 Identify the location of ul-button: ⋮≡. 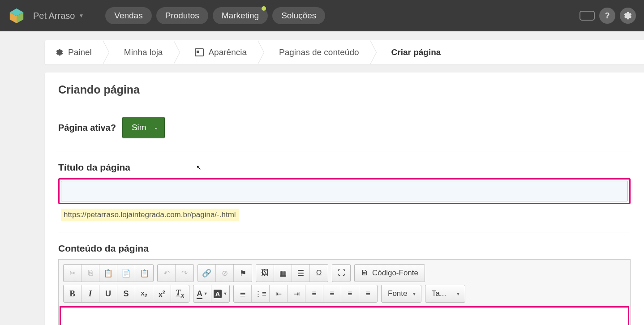
(261, 294).